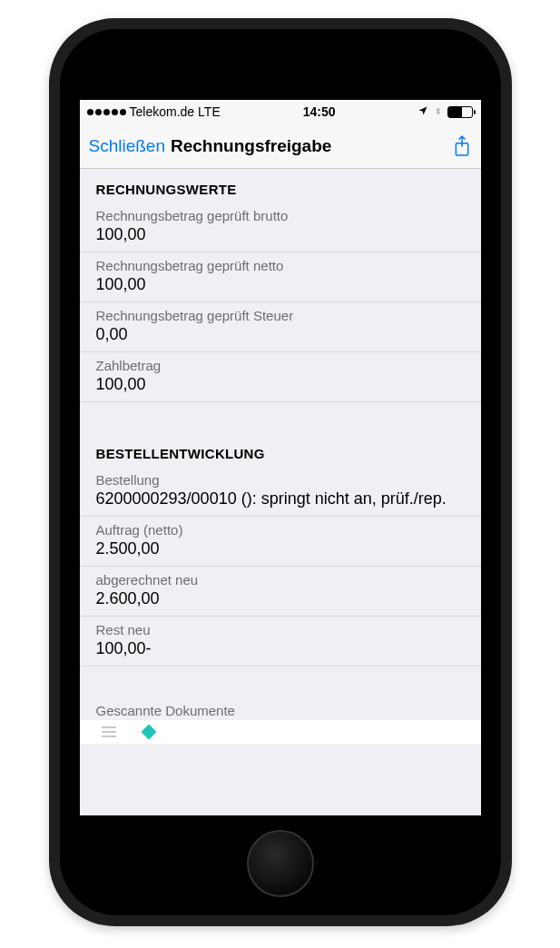  What do you see at coordinates (162, 112) in the screenshot?
I see `carrier-label: Telekom.de` at bounding box center [162, 112].